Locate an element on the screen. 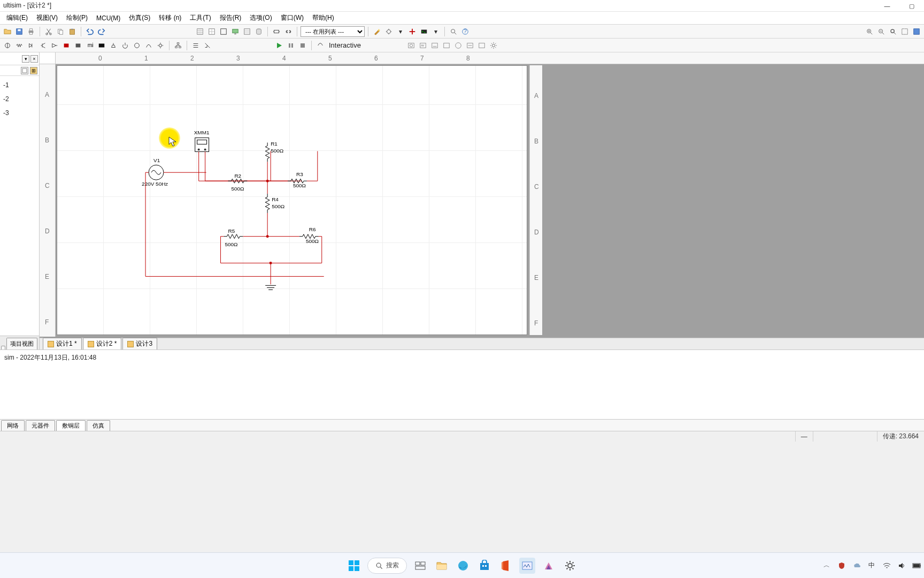 The width and height of the screenshot is (924, 578). tray-battery-icon is located at coordinates (917, 566).